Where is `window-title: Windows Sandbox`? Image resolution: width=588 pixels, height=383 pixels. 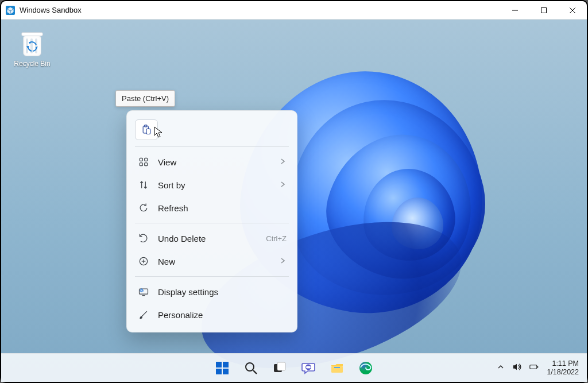 window-title: Windows Sandbox is located at coordinates (51, 10).